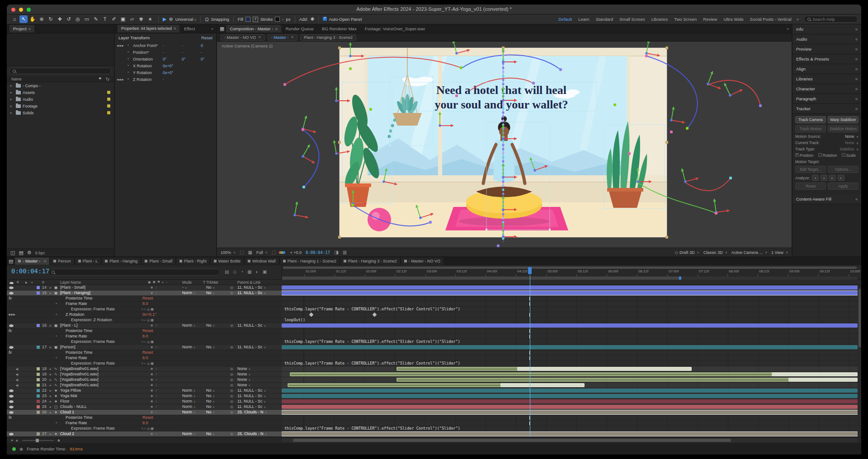 The image size is (868, 459). I want to click on help-search-input, so click(833, 19).